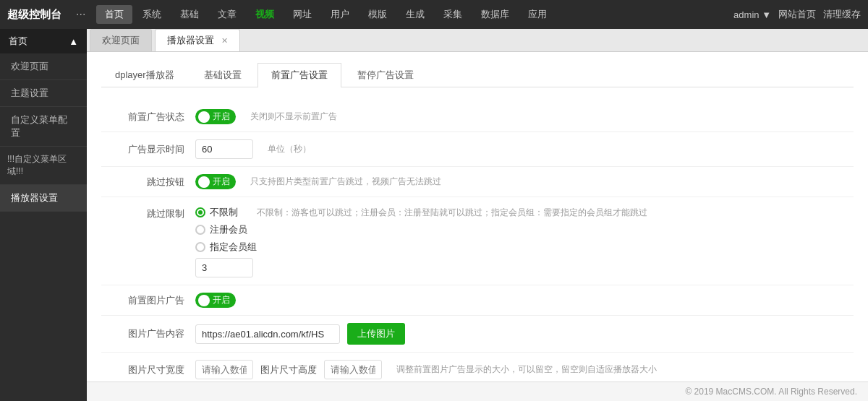 This screenshot has width=868, height=401. I want to click on top-navigation: 超级控制台 ··· 首页 系统 基础 文章 视频 网址 用户 模版 生成 采集 …, so click(434, 14).